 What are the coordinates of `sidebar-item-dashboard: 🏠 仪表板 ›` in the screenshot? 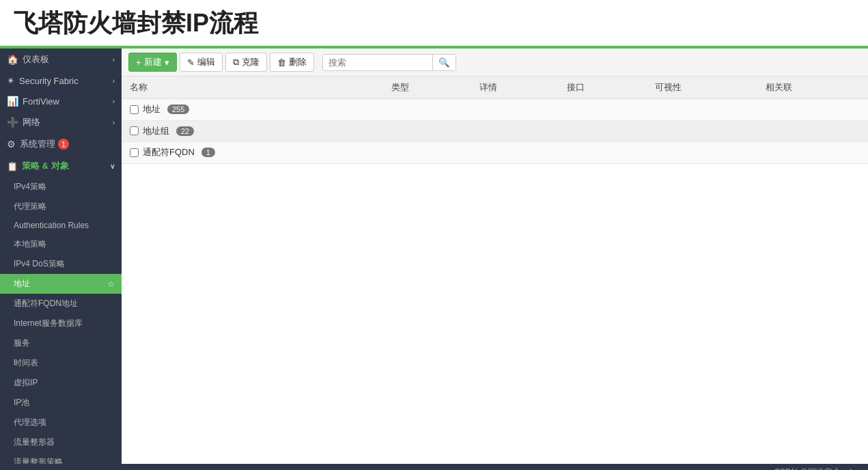 It's located at (61, 59).